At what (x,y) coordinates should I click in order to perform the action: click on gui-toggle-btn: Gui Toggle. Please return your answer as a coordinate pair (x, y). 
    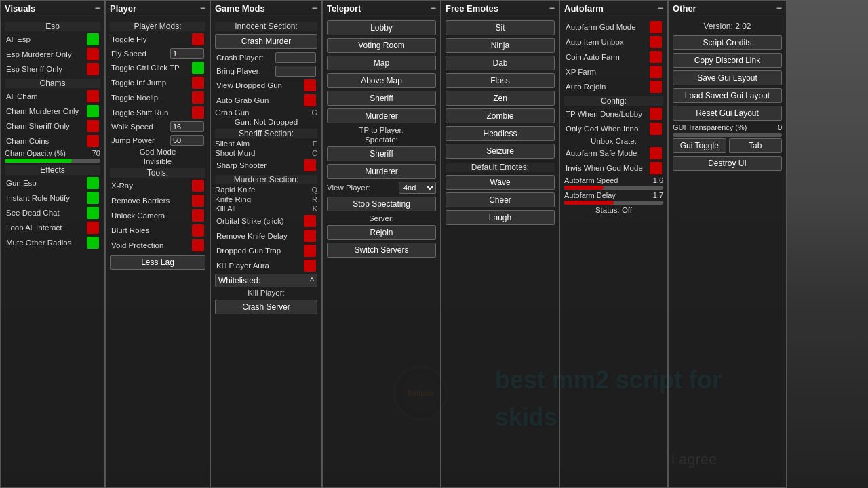
    Looking at the image, I should click on (700, 146).